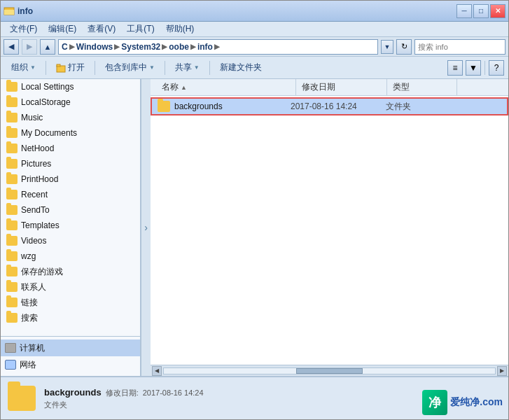 The width and height of the screenshot is (509, 420). What do you see at coordinates (455, 68) in the screenshot?
I see `view-button: ≡` at bounding box center [455, 68].